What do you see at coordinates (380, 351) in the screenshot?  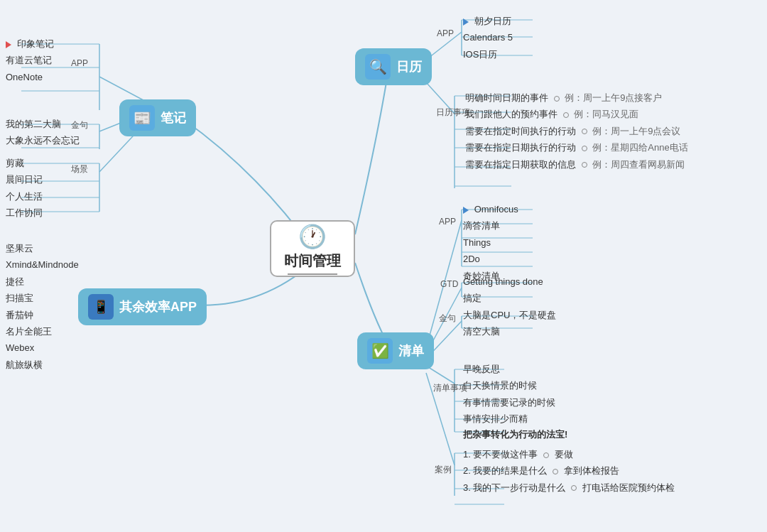 I see `check-icon: ✅` at bounding box center [380, 351].